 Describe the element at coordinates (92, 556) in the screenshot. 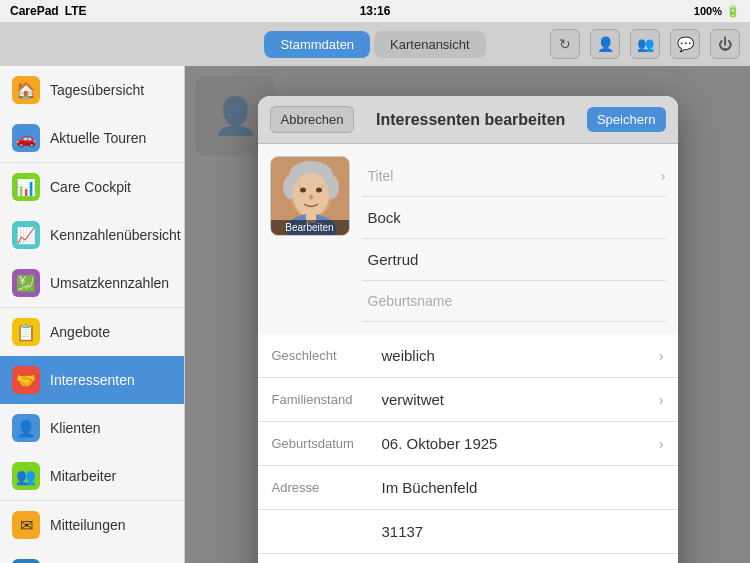

I see `sidebar-item-medifox-cloud: ☁ MediFox Cloud` at that location.